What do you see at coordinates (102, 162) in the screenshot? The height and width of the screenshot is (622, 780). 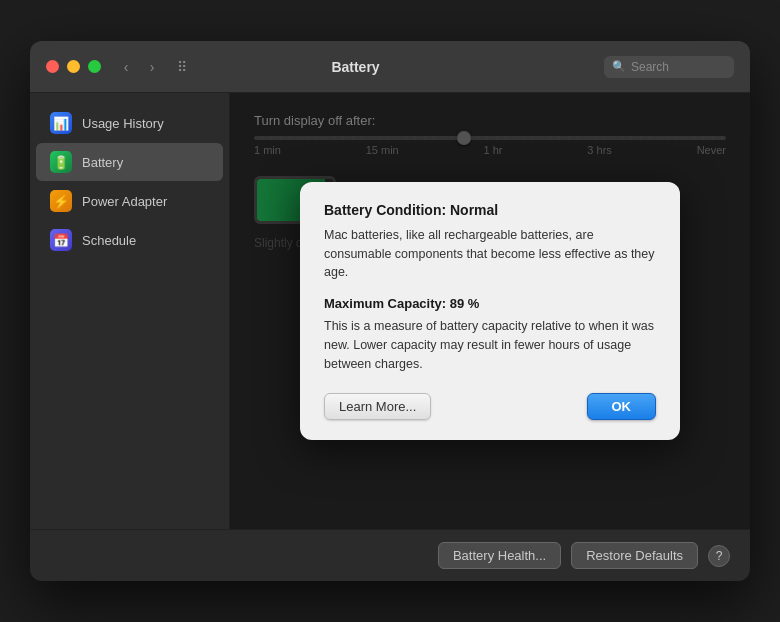 I see `sidebar-label-battery: Battery` at bounding box center [102, 162].